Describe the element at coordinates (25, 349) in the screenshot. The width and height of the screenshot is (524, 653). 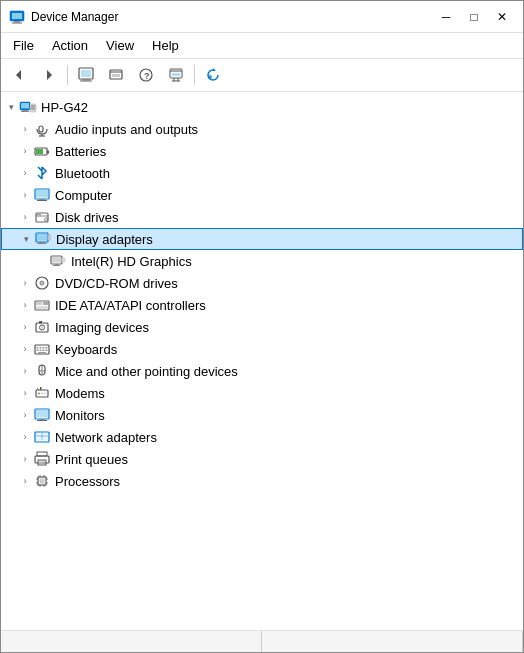
I see `keyboards-expander: ›` at that location.